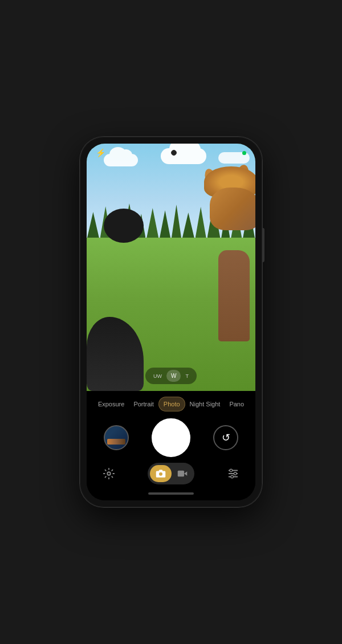 Image resolution: width=342 pixels, height=644 pixels. Describe the element at coordinates (182, 474) in the screenshot. I see `video-mode-button` at that location.